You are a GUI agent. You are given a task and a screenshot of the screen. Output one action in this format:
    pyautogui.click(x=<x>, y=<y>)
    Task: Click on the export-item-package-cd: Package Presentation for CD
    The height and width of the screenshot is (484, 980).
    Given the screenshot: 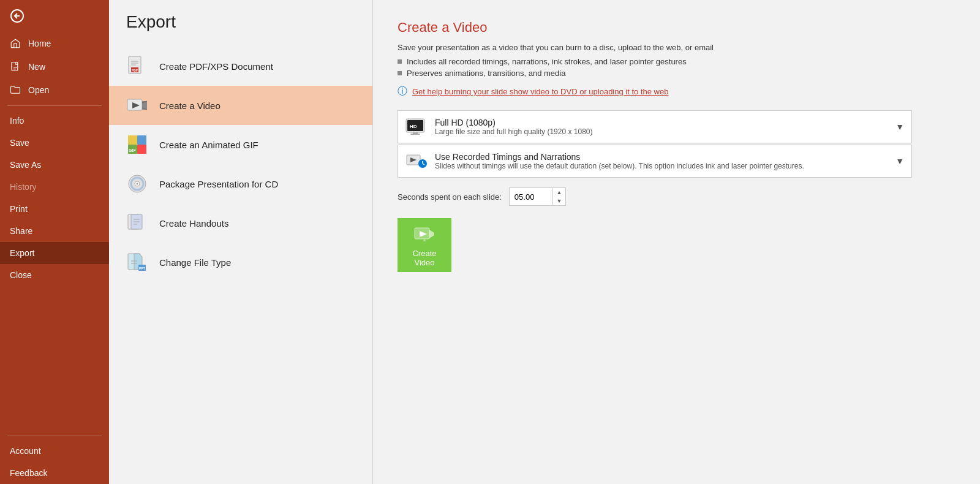 What is the action you would take?
    pyautogui.click(x=241, y=184)
    